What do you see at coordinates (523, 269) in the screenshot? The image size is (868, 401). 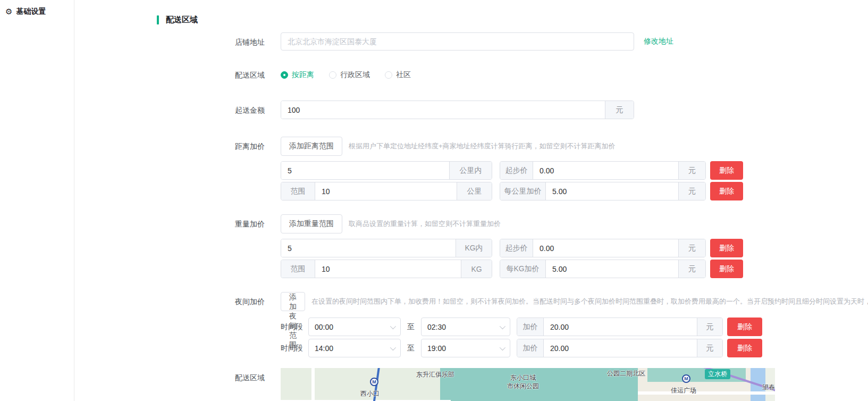 I see `price-prefix-label: 每KG加价` at bounding box center [523, 269].